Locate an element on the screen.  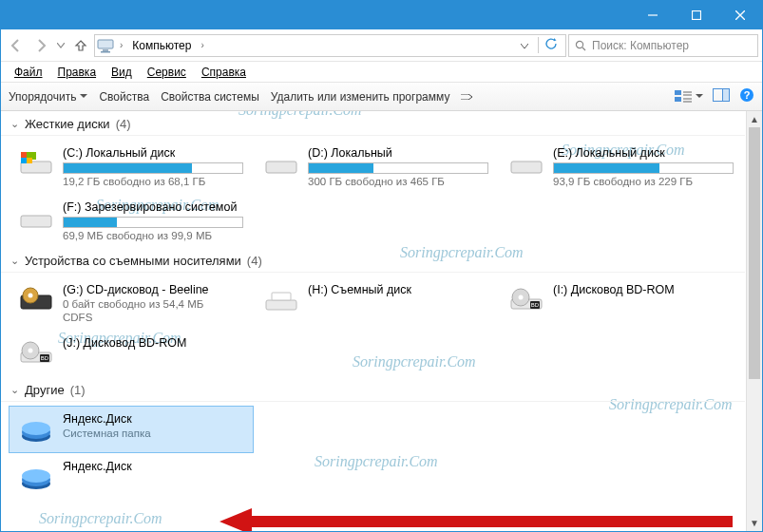
removable-drive-icon is located at coordinates (281, 300).